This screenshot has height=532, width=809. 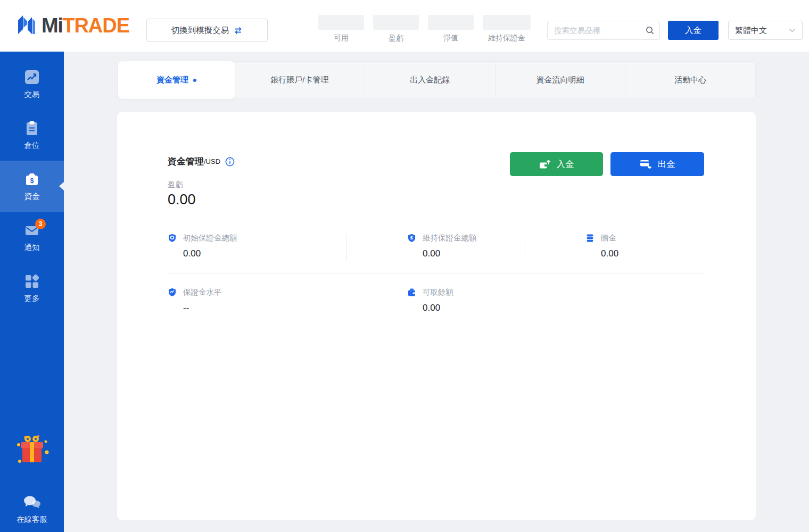 I want to click on stat-label: 贈金, so click(x=609, y=238).